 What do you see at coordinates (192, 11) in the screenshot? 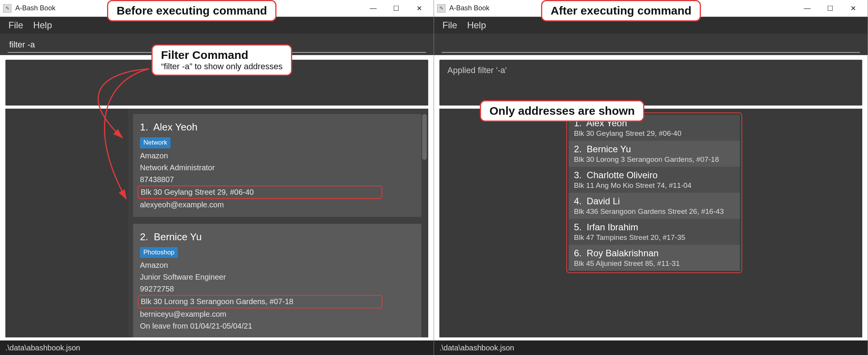
I see `callout-before-title: Before executing command` at bounding box center [192, 11].